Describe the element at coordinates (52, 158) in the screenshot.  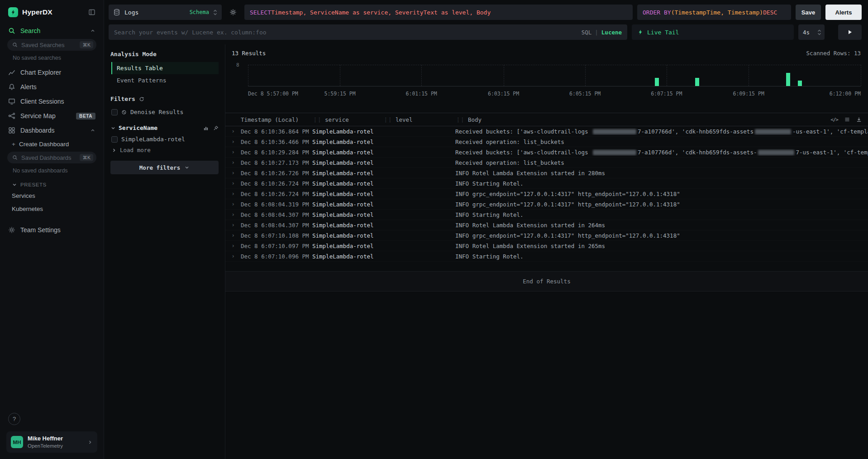
I see `saved-dashboards-search: ⌘K` at that location.